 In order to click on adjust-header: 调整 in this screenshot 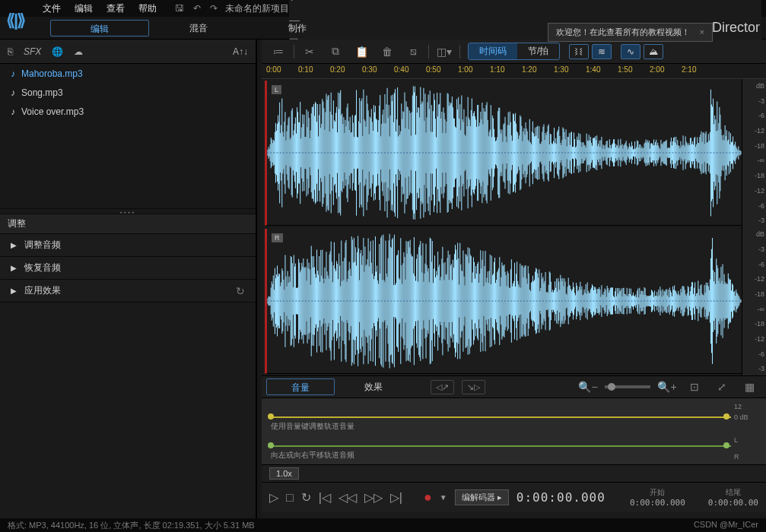, I will do `click(128, 224)`.